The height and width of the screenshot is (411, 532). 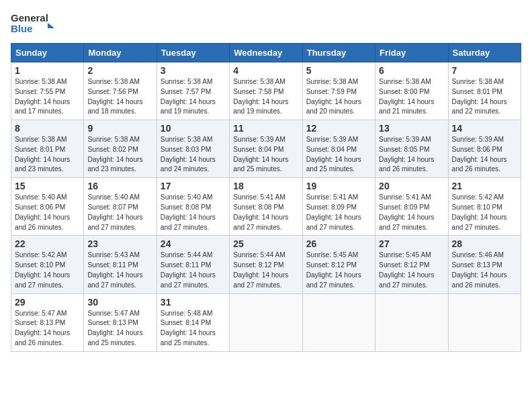 What do you see at coordinates (120, 154) in the screenshot?
I see `day-info: Sunrise: 5:38 AM Sunset: 8:02 PM Dayligh…` at bounding box center [120, 154].